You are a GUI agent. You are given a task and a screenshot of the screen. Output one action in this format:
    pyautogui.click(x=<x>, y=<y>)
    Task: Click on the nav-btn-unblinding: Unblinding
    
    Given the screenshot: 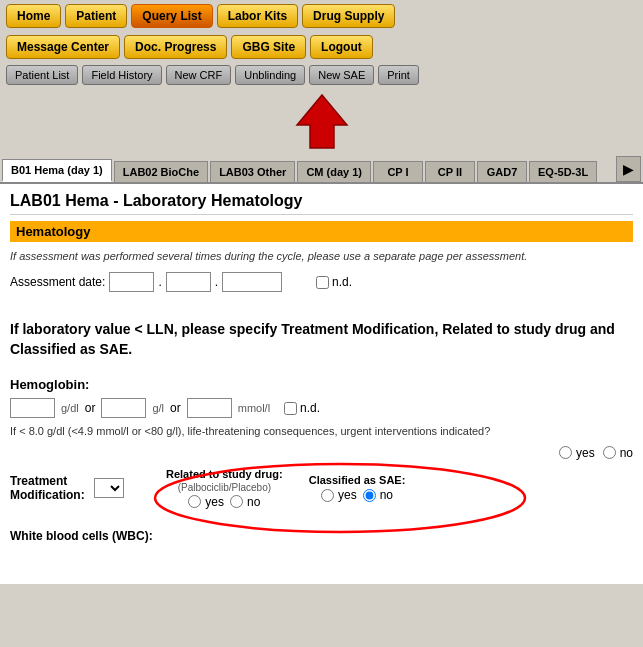 What is the action you would take?
    pyautogui.click(x=270, y=75)
    